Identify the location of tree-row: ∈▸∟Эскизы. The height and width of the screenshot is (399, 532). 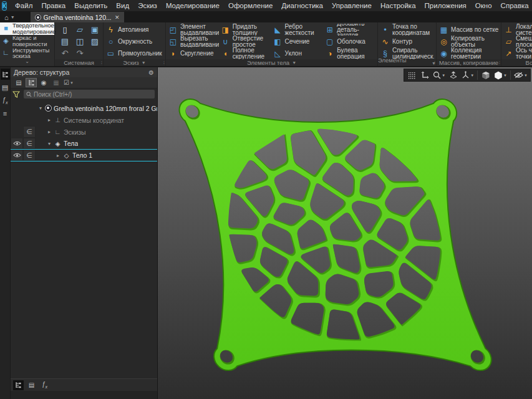
(84, 132).